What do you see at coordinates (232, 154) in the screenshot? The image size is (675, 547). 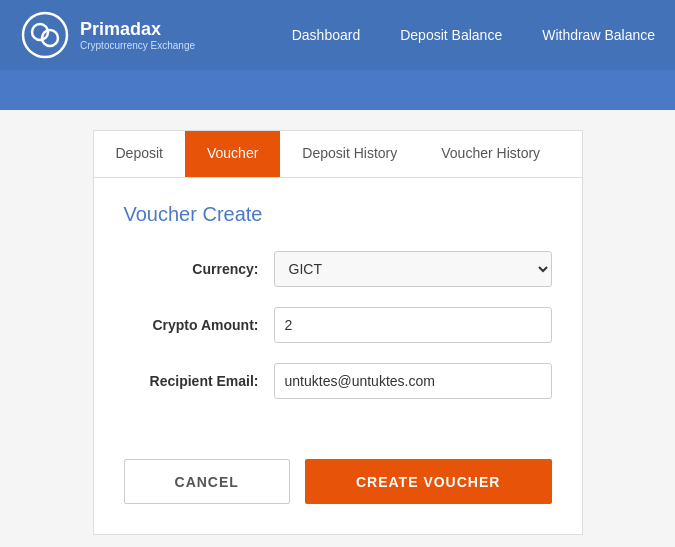 I see `tab-voucher: Voucher` at bounding box center [232, 154].